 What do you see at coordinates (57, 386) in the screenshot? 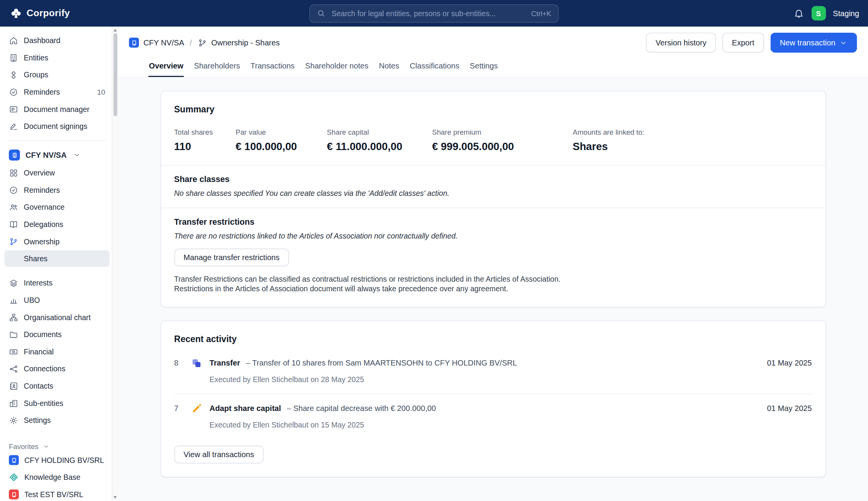
I see `sidebar-item-contacts: Contacts` at bounding box center [57, 386].